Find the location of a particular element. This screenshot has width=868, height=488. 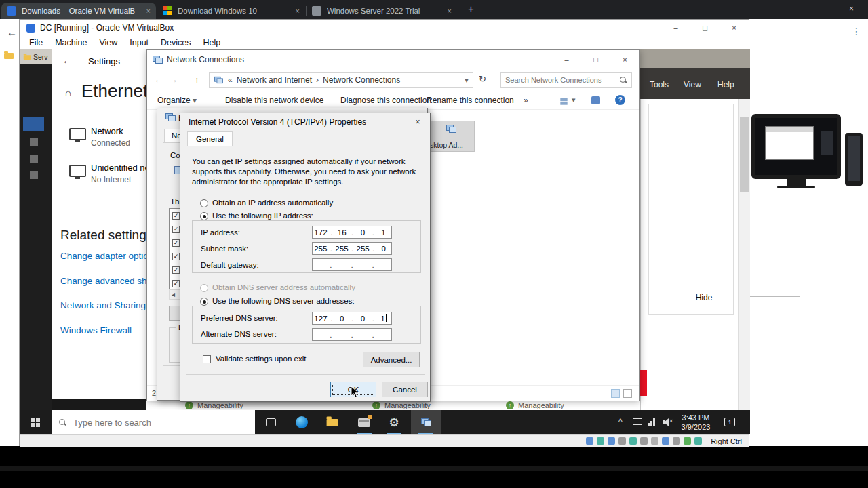

hide-button: Hide is located at coordinates (704, 298).